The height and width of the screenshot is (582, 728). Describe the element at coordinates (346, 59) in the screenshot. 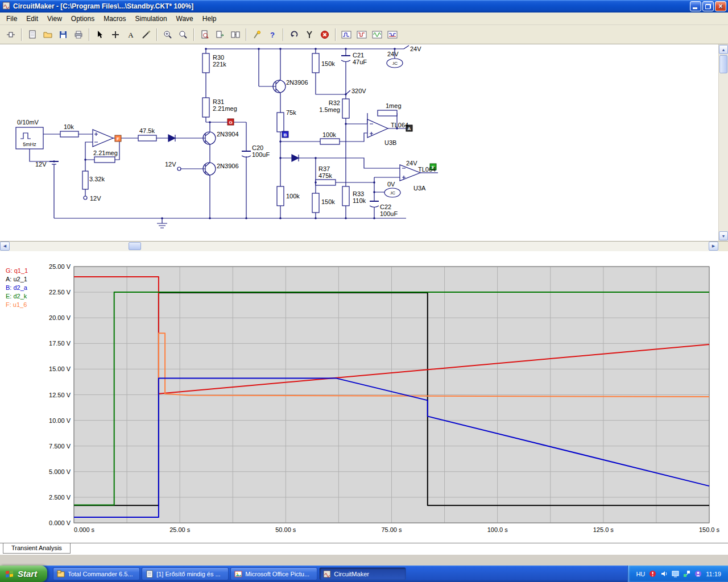

I see `capacitor-c21` at that location.